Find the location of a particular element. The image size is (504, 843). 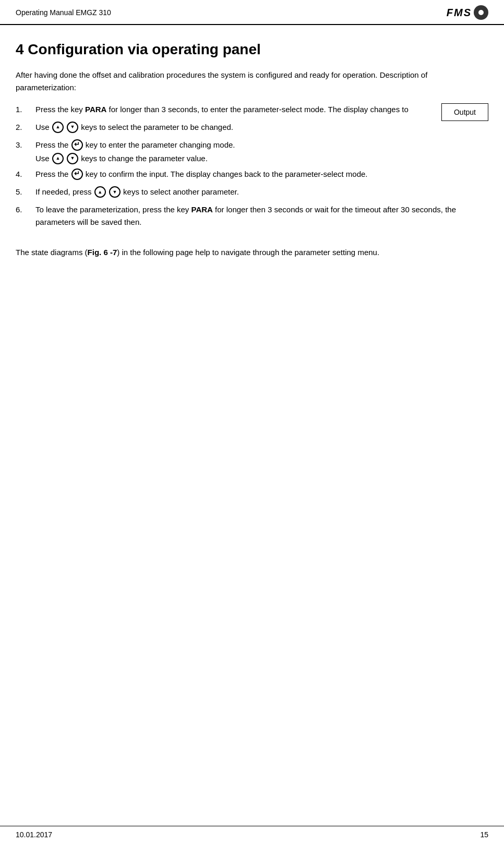

logo-text: FMS is located at coordinates (459, 13).